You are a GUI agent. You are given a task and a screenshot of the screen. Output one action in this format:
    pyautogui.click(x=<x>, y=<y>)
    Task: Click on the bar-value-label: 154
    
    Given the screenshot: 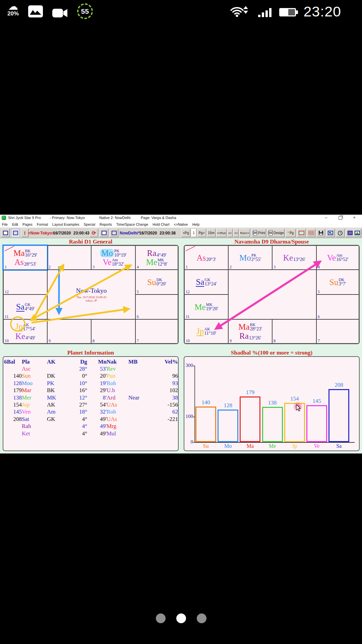 What is the action you would take?
    pyautogui.click(x=295, y=399)
    